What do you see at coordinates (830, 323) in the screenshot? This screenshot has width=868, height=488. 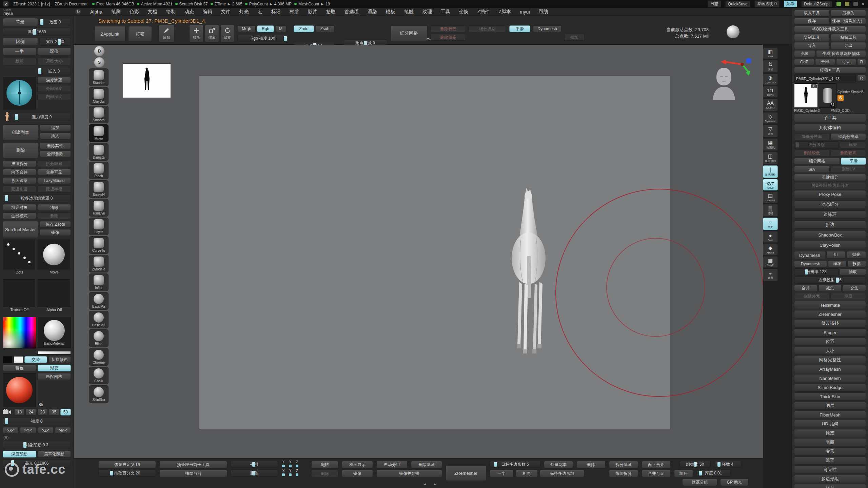 I see `geometry-subheader: 修改拓扑` at bounding box center [830, 323].